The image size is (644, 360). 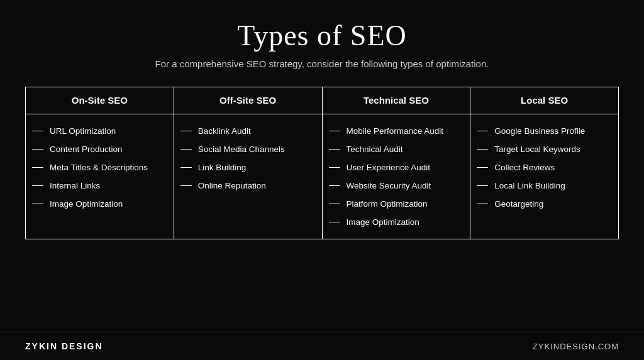 I want to click on list-item-label: User Experience Audit, so click(x=389, y=167).